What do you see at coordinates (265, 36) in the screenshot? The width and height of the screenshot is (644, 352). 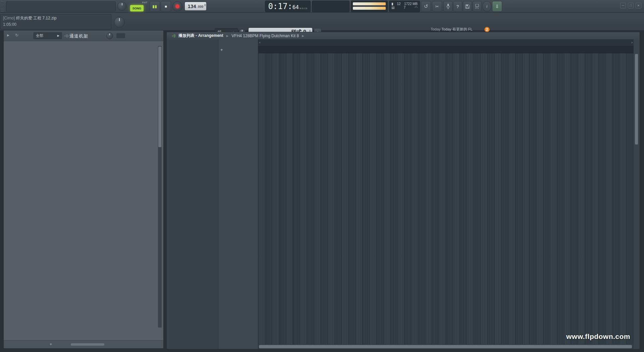 I see `playlist-kit-name: VFH4 128BPM Flying Dutchman Kit 8` at bounding box center [265, 36].